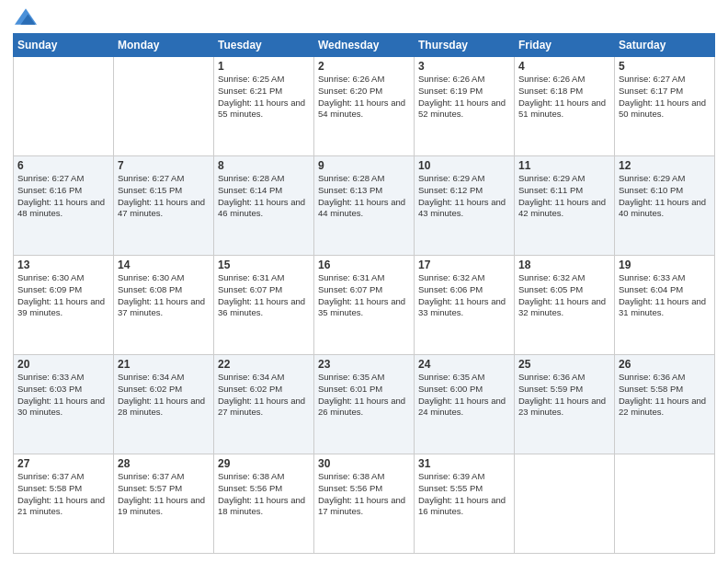 The height and width of the screenshot is (563, 728). I want to click on calendar-cell: 17Sunrise: 6:32 AM Sunset: 6:06 PM Dayli…, so click(465, 305).